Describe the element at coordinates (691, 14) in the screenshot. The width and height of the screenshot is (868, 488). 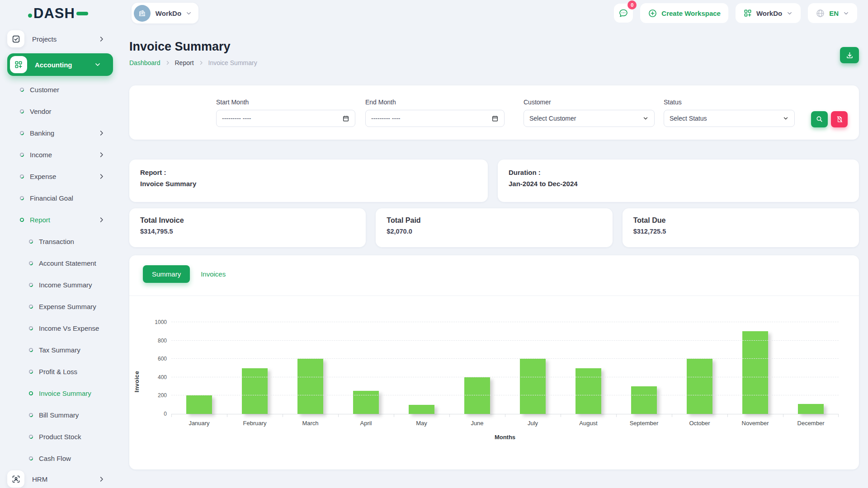
I see `create-workspace-label: Create Workspace` at that location.